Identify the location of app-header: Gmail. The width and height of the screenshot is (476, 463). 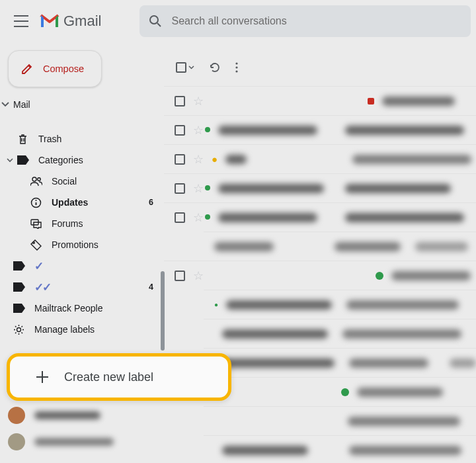
(238, 21).